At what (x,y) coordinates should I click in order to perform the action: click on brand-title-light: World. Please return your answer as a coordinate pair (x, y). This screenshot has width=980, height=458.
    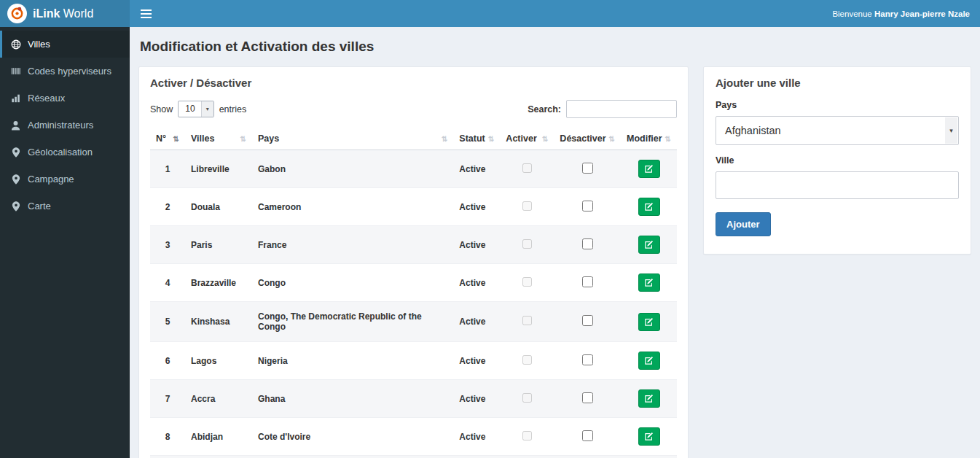
    Looking at the image, I should click on (79, 13).